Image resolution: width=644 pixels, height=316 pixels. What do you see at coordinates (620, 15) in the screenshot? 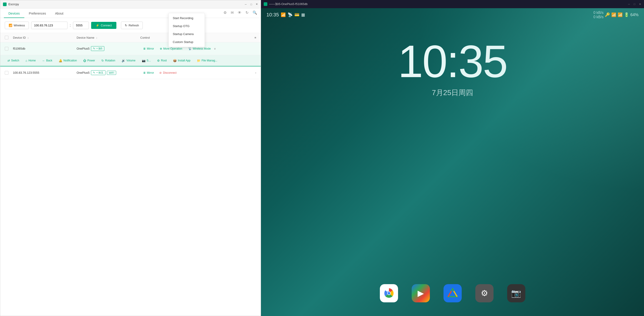
I see `signal-icon: 📶` at bounding box center [620, 15].